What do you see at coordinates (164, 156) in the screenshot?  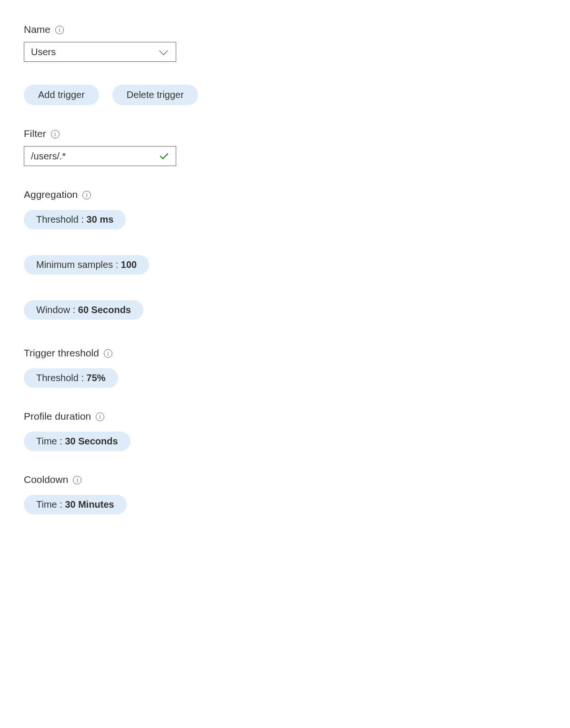 I see `checkmark-icon` at bounding box center [164, 156].